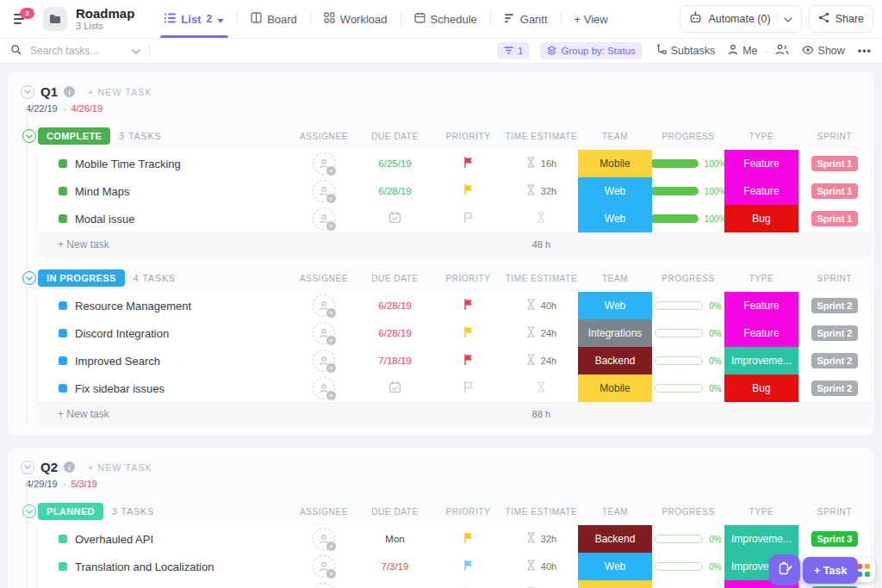 This screenshot has width=882, height=588. Describe the element at coordinates (41, 484) in the screenshot. I see `start-date: 4/29/19` at that location.